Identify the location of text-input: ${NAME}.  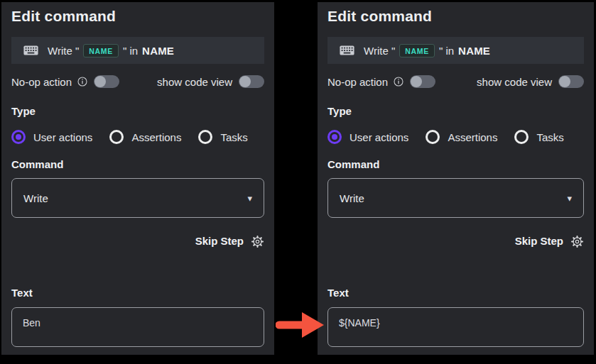
(456, 327).